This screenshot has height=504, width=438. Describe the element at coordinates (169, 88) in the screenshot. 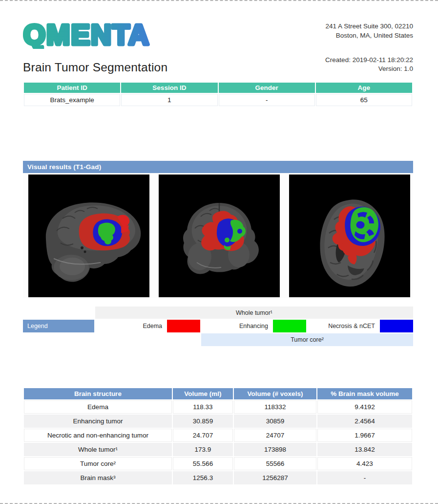

I see `session-id-header: Session ID` at that location.